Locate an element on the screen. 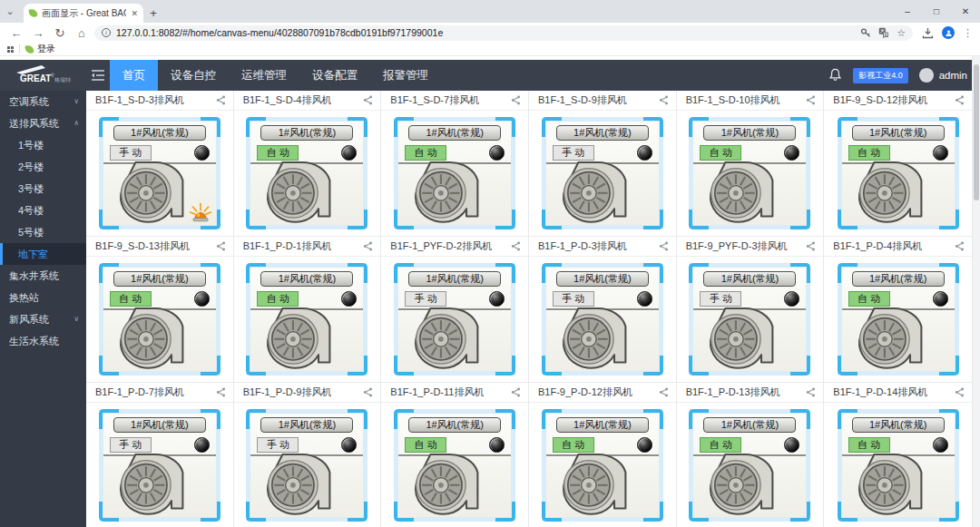 The width and height of the screenshot is (980, 527). apps-grid-icon is located at coordinates (11, 49).